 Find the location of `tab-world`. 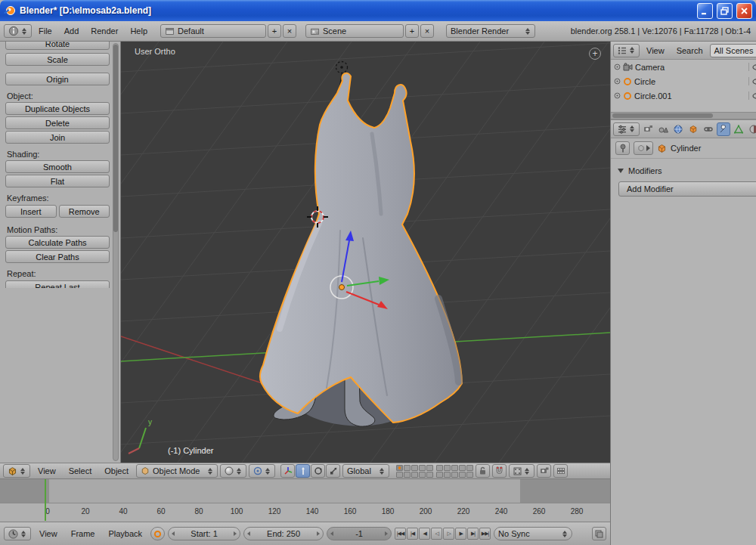

tab-world is located at coordinates (678, 129).